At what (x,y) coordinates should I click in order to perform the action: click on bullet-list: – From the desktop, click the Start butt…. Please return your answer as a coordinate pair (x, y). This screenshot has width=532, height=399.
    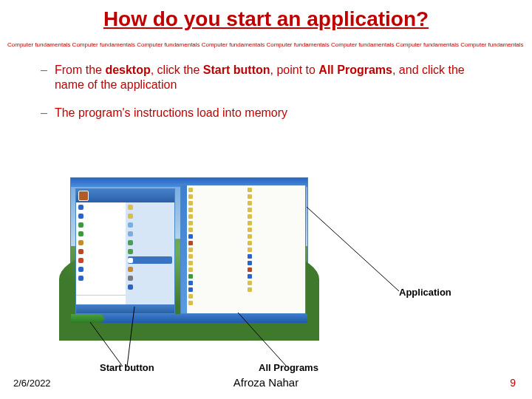
    Looking at the image, I should click on (266, 92).